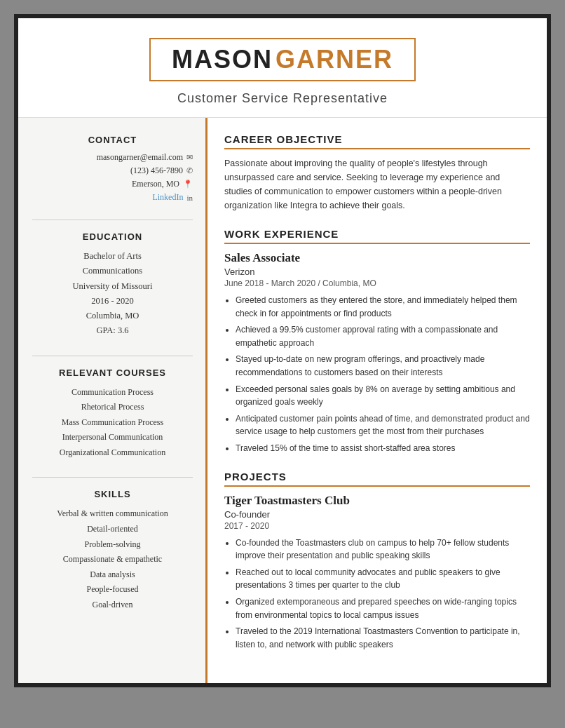  What do you see at coordinates (112, 590) in the screenshot?
I see `skill-6: People-focused` at bounding box center [112, 590].